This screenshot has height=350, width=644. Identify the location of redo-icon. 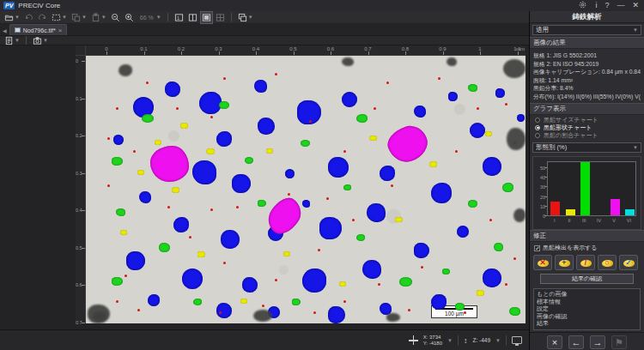
(43, 17).